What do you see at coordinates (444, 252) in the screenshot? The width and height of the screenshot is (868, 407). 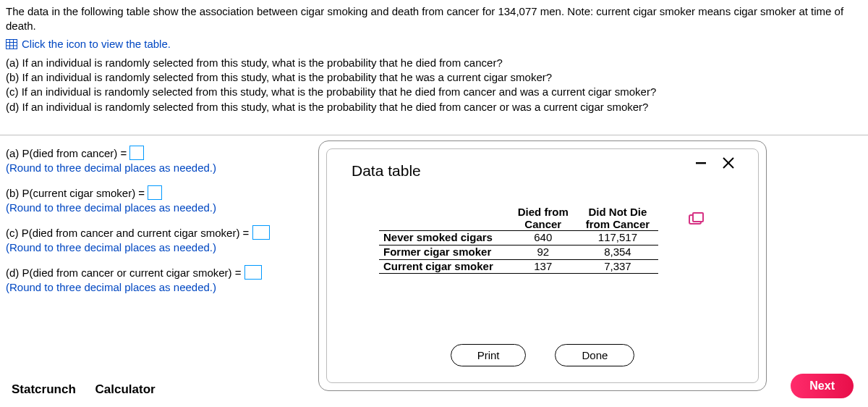 I see `row1-label: Former cigar smoker` at bounding box center [444, 252].